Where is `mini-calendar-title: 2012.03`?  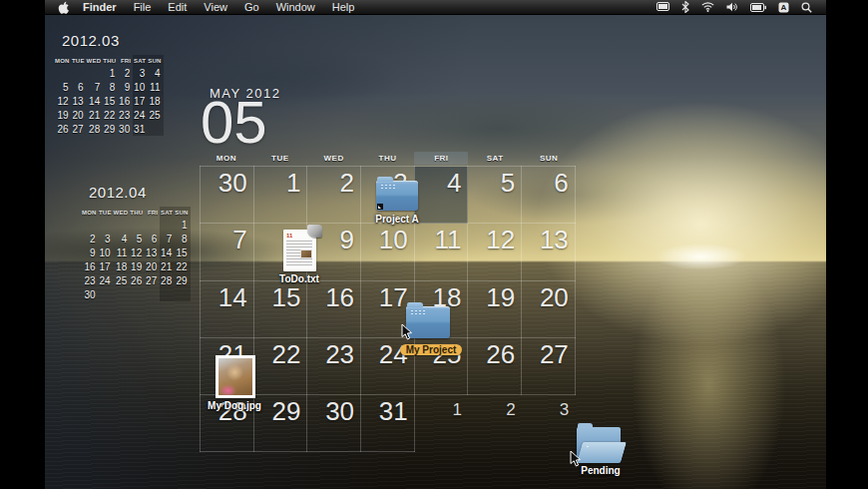 mini-calendar-title: 2012.03 is located at coordinates (113, 40).